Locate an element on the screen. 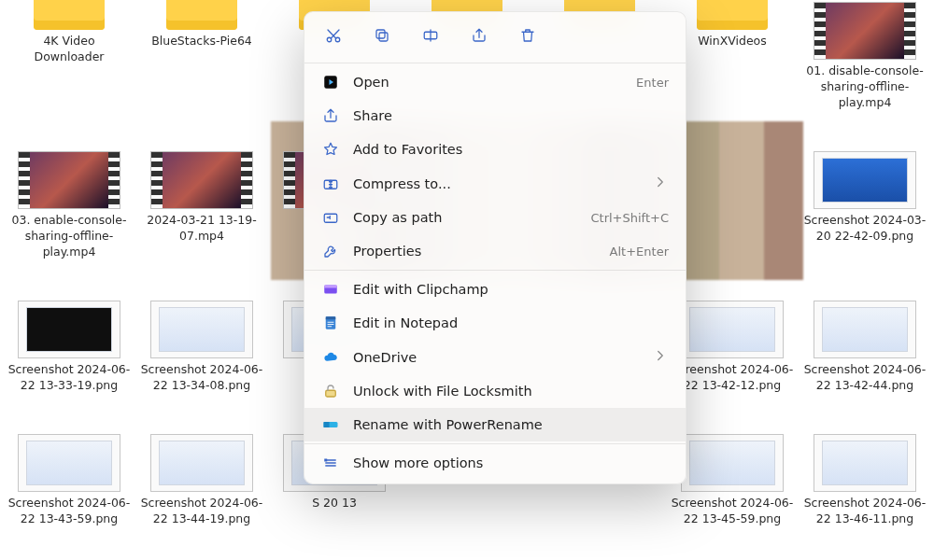 The height and width of the screenshot is (560, 934). copypath-icon is located at coordinates (331, 217).